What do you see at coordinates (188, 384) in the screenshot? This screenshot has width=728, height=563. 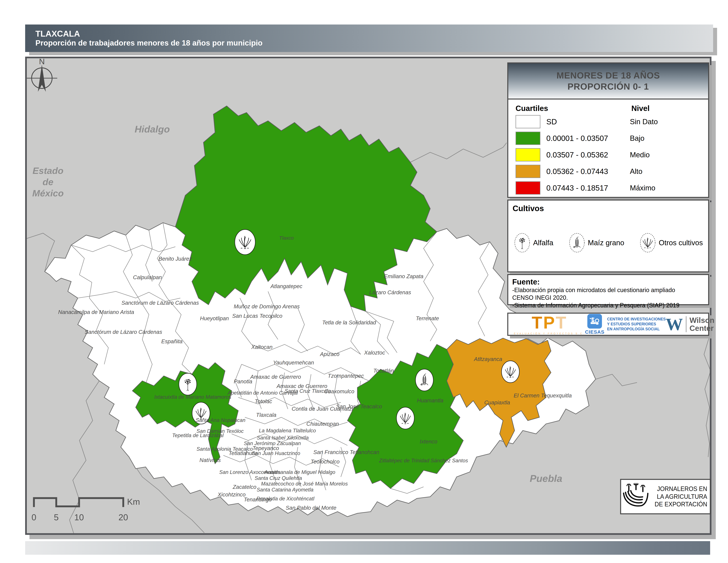 I see `crop-marker-alfalfa-icon` at bounding box center [188, 384].